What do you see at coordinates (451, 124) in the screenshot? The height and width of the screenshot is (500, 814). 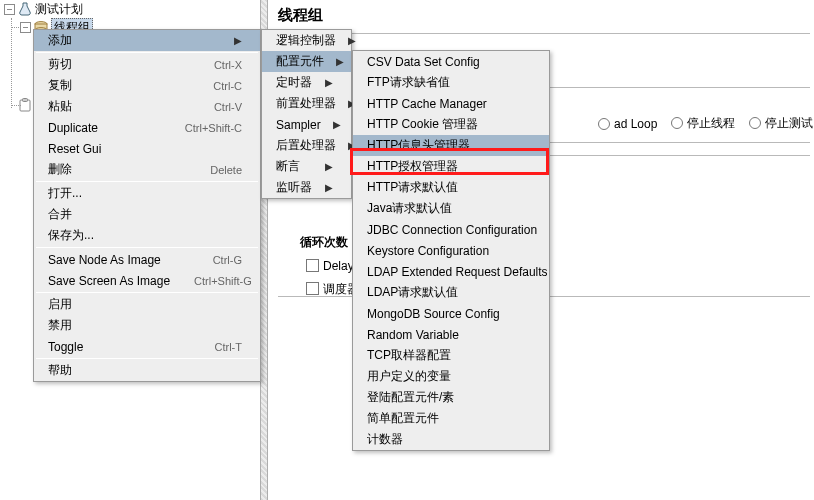 I see `config-item: HTTP Cookie 管理器` at bounding box center [451, 124].